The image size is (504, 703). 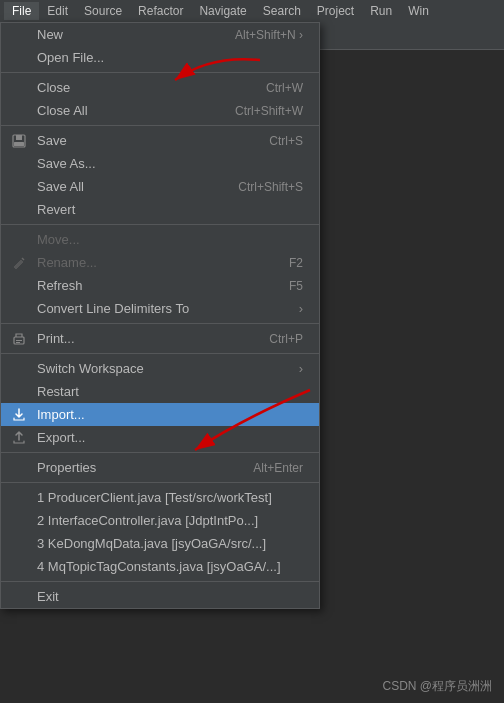 I want to click on menu-edit: Edit, so click(x=58, y=11).